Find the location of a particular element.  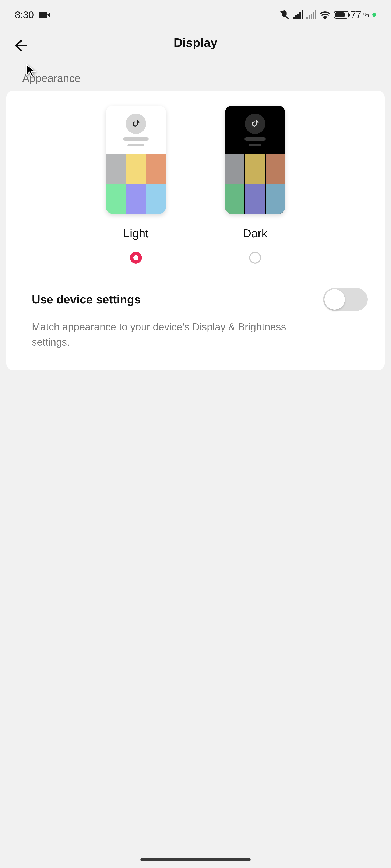

toggle-knob is located at coordinates (334, 299).